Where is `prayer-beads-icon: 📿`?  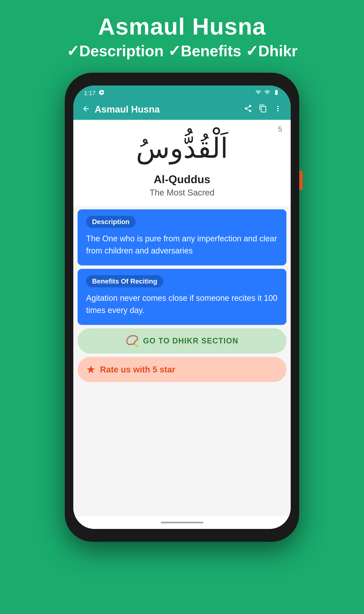 prayer-beads-icon: 📿 is located at coordinates (132, 341).